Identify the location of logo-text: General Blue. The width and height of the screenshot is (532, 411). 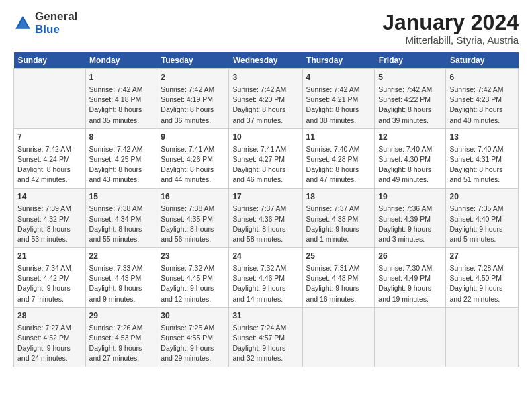
(56, 23).